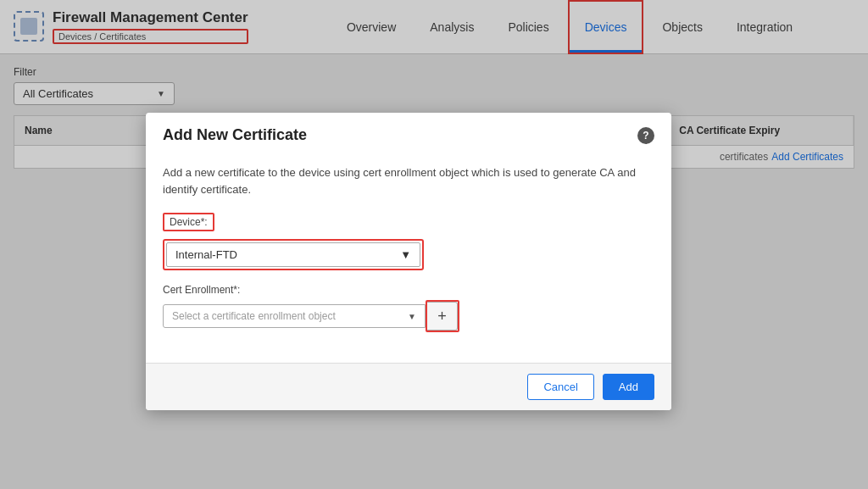 This screenshot has height=489, width=868. What do you see at coordinates (646, 136) in the screenshot?
I see `modal-help-icon: ?` at bounding box center [646, 136].